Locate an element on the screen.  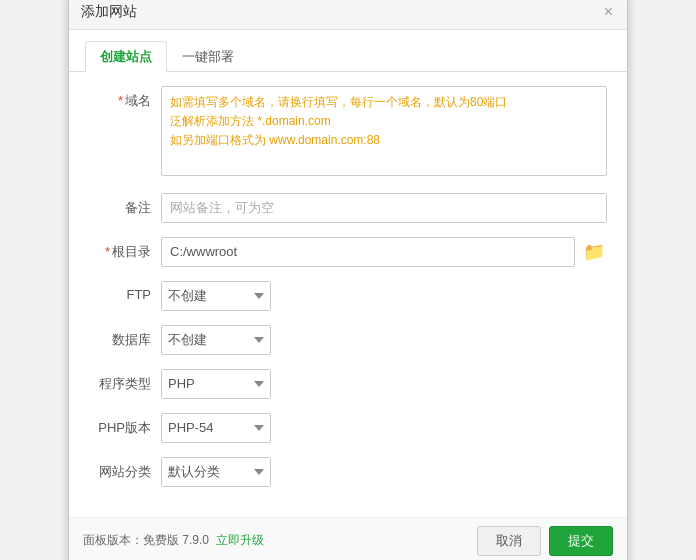
cancel-button: 取消 is located at coordinates (509, 541).